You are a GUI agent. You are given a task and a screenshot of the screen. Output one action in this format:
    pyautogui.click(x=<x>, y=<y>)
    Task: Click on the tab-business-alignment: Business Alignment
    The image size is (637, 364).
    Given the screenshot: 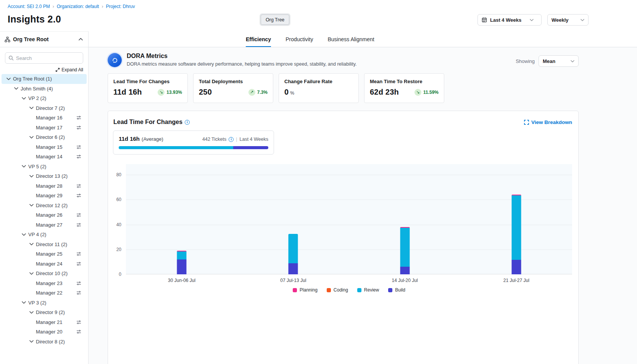 What is the action you would take?
    pyautogui.click(x=351, y=39)
    